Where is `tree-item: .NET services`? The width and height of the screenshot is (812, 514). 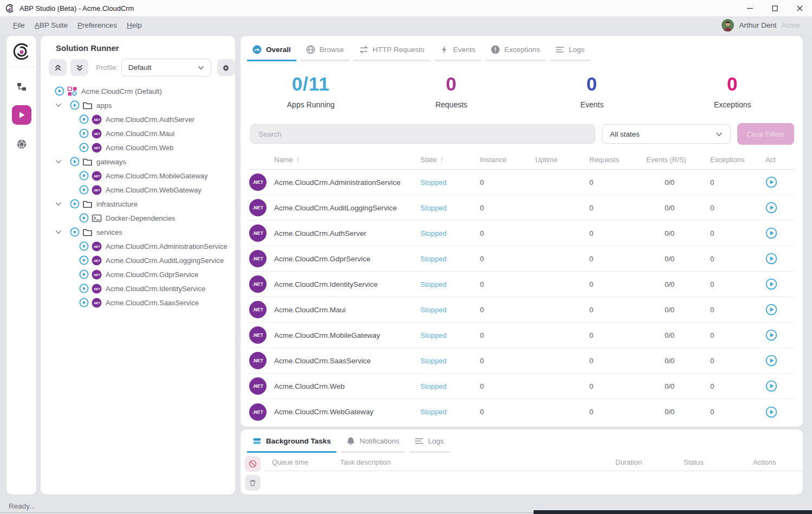
tree-item: .NET services is located at coordinates (138, 232).